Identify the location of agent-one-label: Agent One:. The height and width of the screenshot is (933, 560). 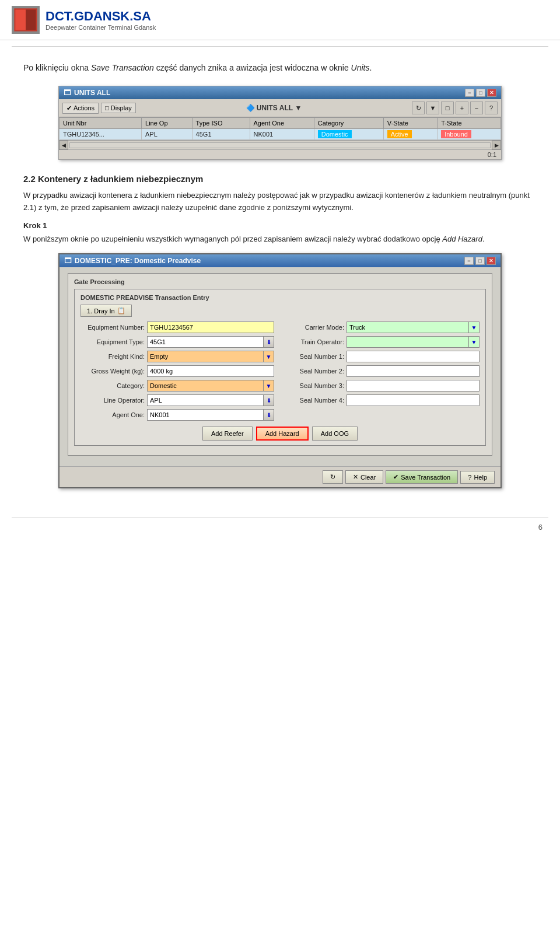
(113, 415).